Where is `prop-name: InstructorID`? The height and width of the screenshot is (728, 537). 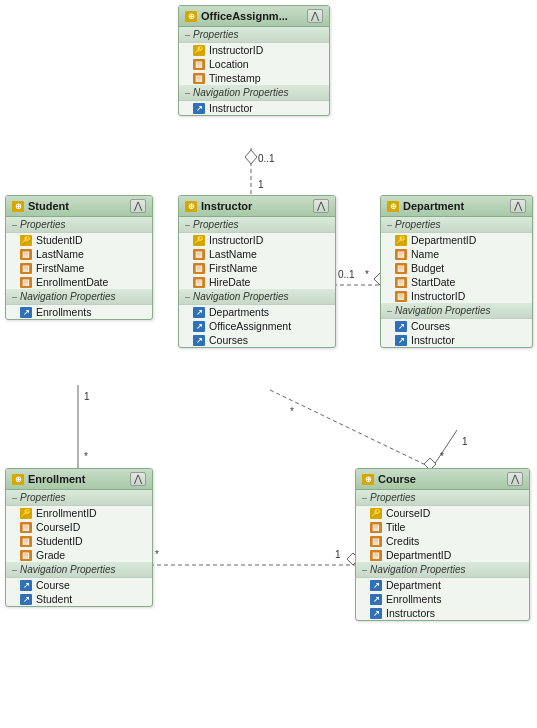 prop-name: InstructorID is located at coordinates (236, 50).